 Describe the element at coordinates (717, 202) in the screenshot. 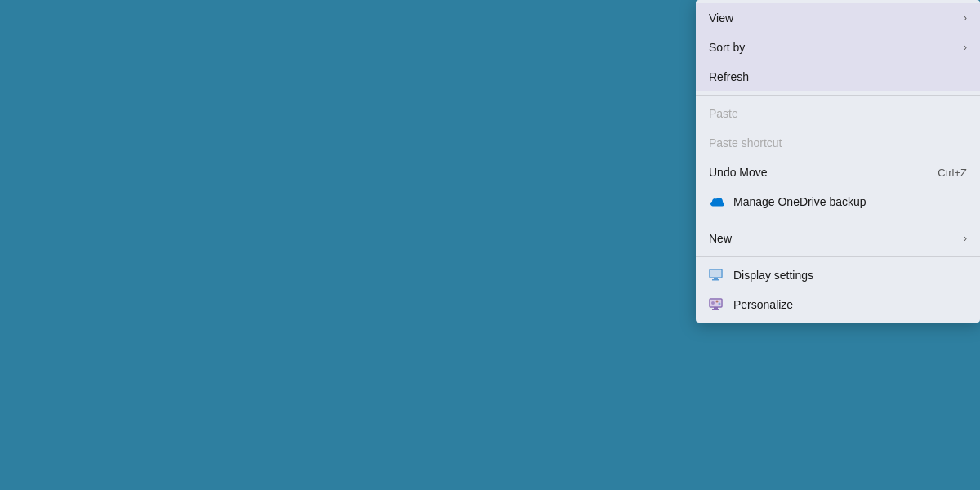

I see `onedrive-icon` at that location.